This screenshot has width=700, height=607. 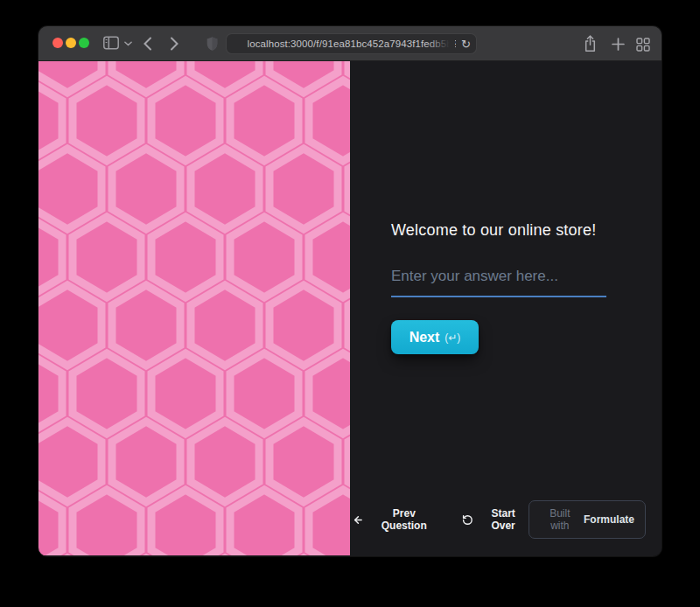 What do you see at coordinates (352, 44) in the screenshot?
I see `url-text: localhost:3000/f/91ea81bc452a7943f1fedb5…` at bounding box center [352, 44].